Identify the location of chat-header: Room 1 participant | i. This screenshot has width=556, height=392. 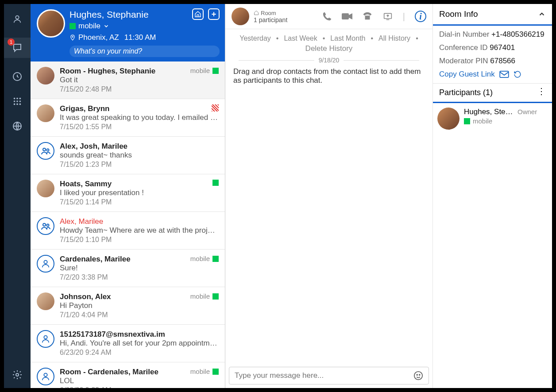
(329, 17).